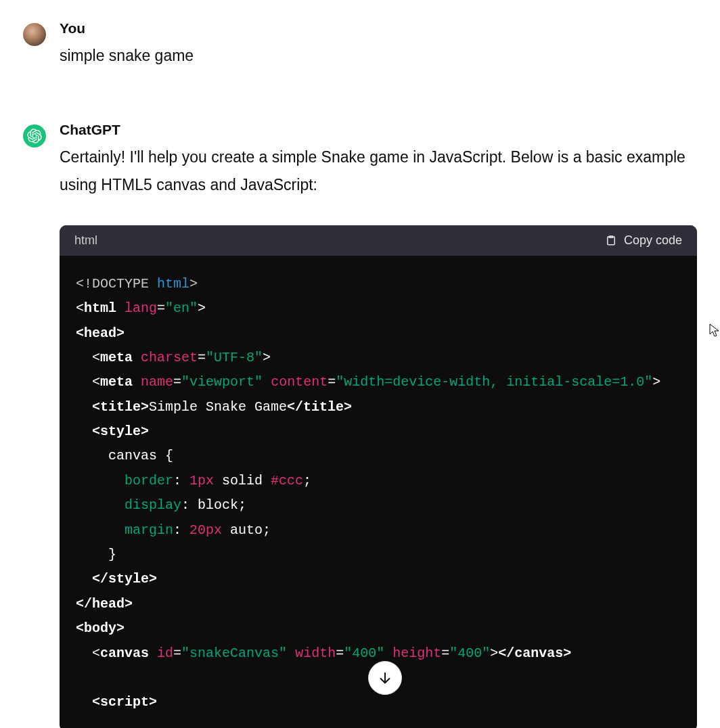 This screenshot has width=720, height=728. I want to click on user-sender-label: You, so click(378, 28).